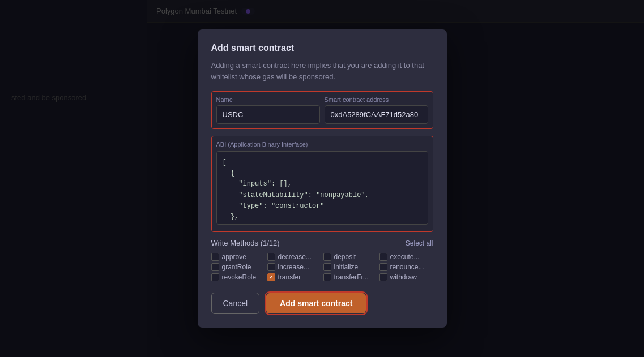 The image size is (644, 357). What do you see at coordinates (407, 267) in the screenshot?
I see `method-item-renounce: renounce...` at bounding box center [407, 267].